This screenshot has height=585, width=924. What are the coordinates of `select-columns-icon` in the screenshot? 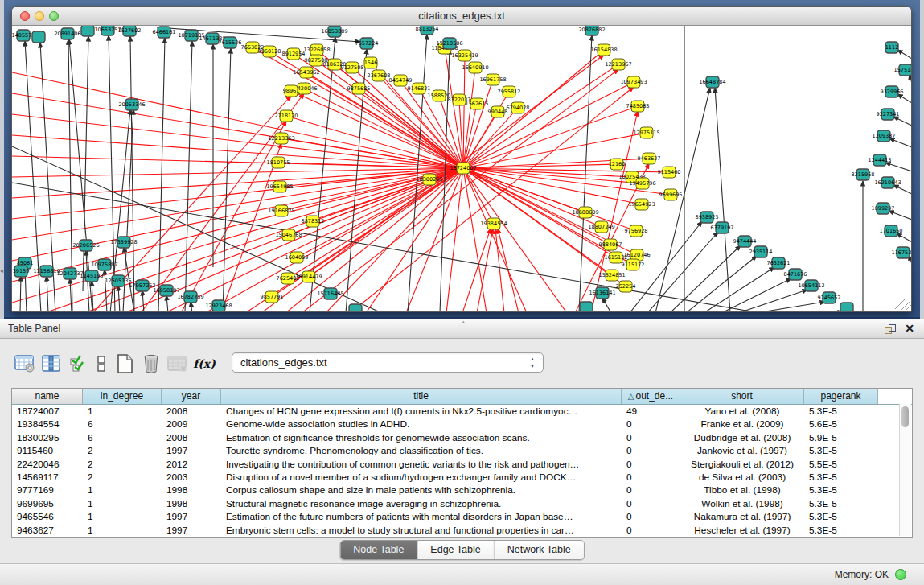 It's located at (78, 364).